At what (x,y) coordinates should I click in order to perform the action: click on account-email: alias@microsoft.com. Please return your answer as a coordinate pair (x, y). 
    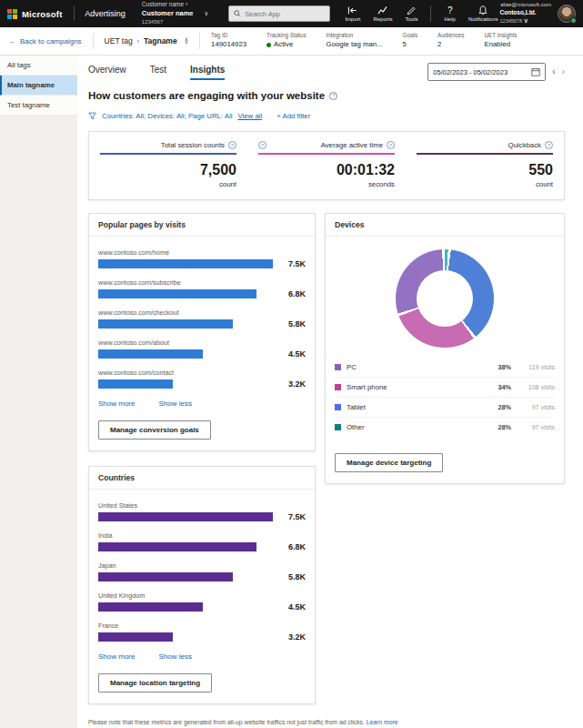
    Looking at the image, I should click on (526, 5).